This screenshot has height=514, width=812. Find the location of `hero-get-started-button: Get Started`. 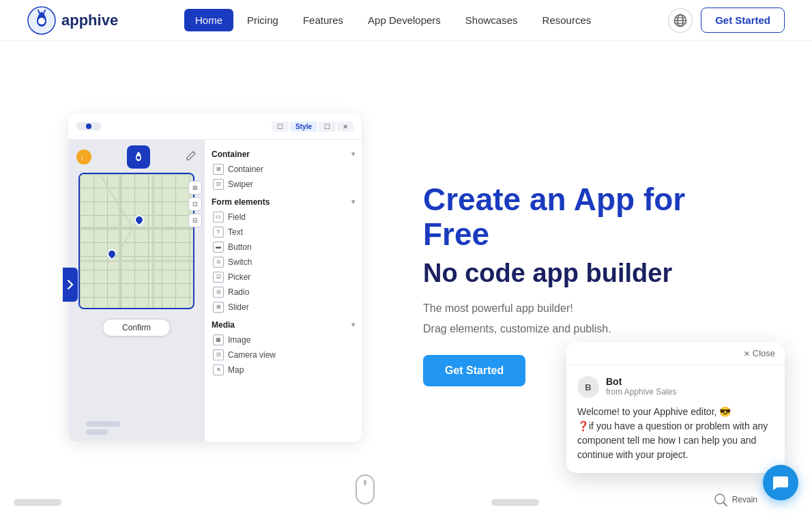

hero-get-started-button: Get Started is located at coordinates (474, 371).